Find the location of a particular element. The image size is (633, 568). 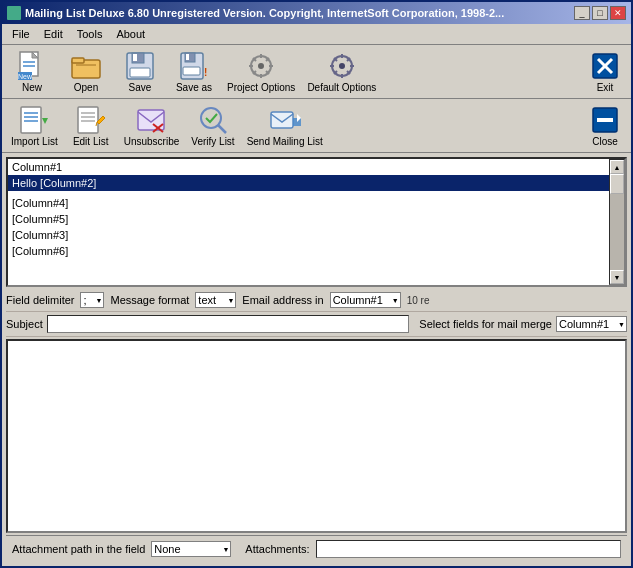

mail-merge-select: Column#1 is located at coordinates (592, 324).